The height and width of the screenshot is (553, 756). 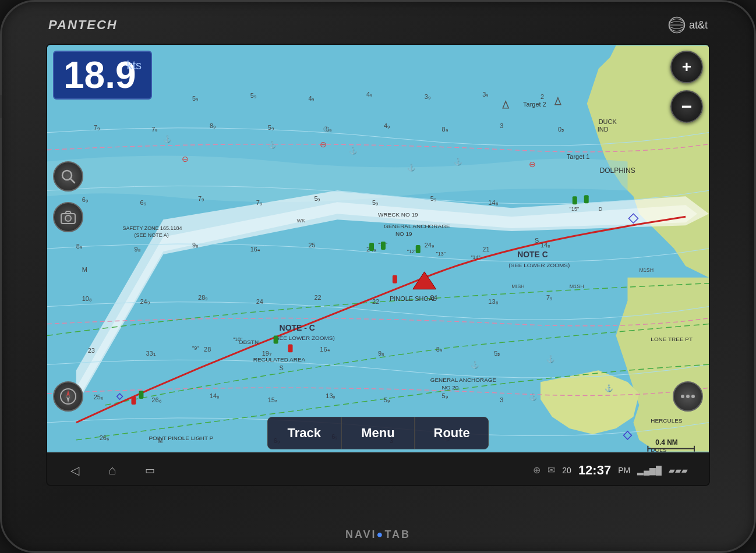 I want to click on svg-text: "9", so click(x=196, y=348).